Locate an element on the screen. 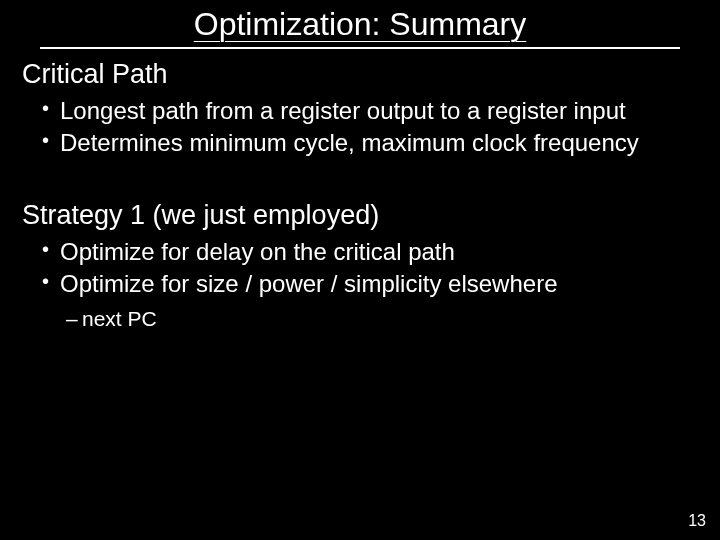 The image size is (720, 540). bullet-item: Optimize for size / power / simplicity e… is located at coordinates (370, 284).